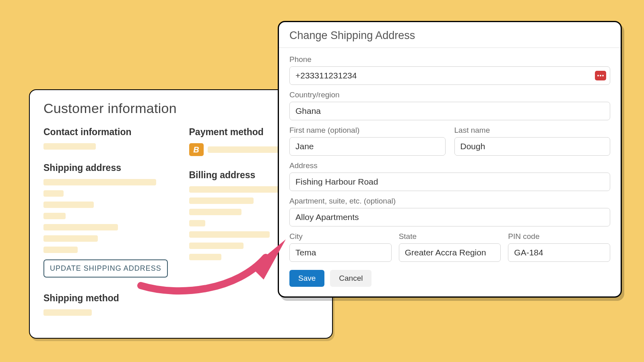 The image size is (644, 362). What do you see at coordinates (450, 182) in the screenshot?
I see `address-input` at bounding box center [450, 182].